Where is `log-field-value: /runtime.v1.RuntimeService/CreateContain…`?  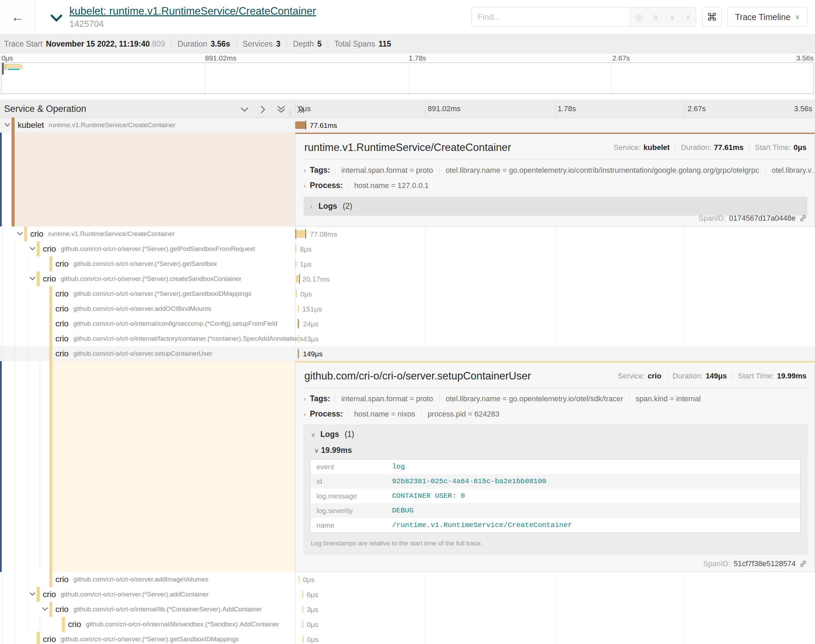 log-field-value: /runtime.v1.RuntimeService/CreateContain… is located at coordinates (482, 525).